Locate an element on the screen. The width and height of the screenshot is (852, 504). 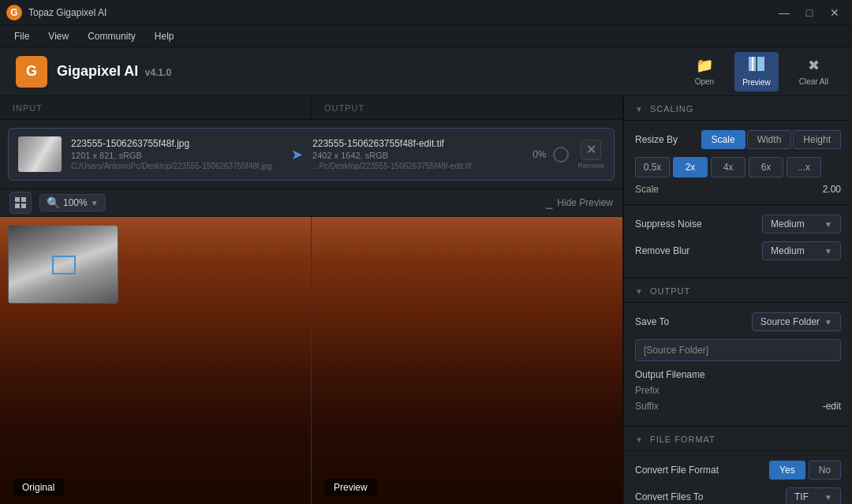
convert-to-dropdown: TIF ▼ is located at coordinates (813, 495).